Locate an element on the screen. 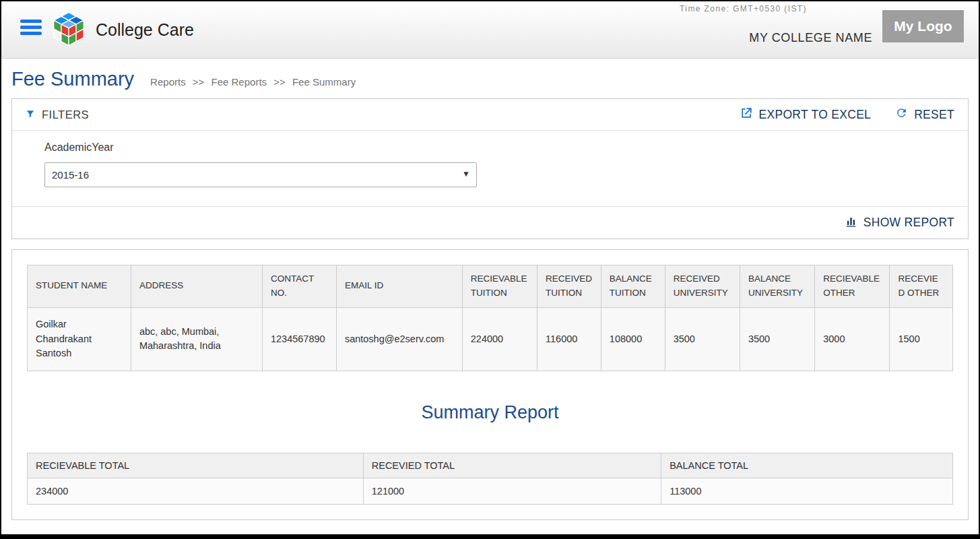  col-header-recevied-other: RECEVIED OTHER is located at coordinates (921, 287).